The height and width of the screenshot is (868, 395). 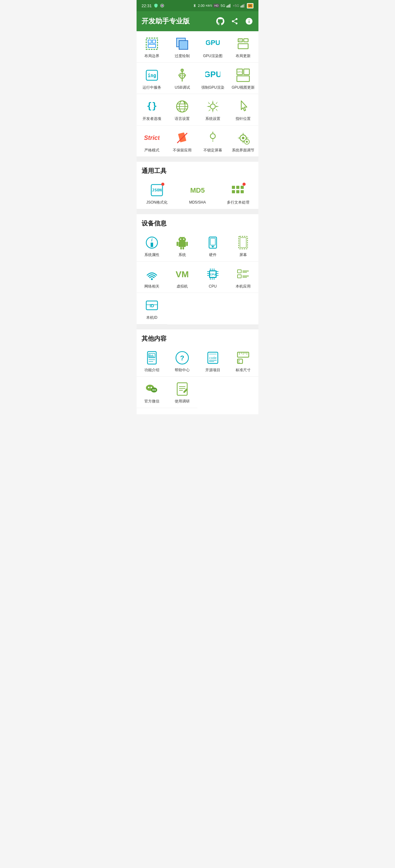 What do you see at coordinates (213, 278) in the screenshot?
I see `cpu-item: CPU CPU` at bounding box center [213, 278].